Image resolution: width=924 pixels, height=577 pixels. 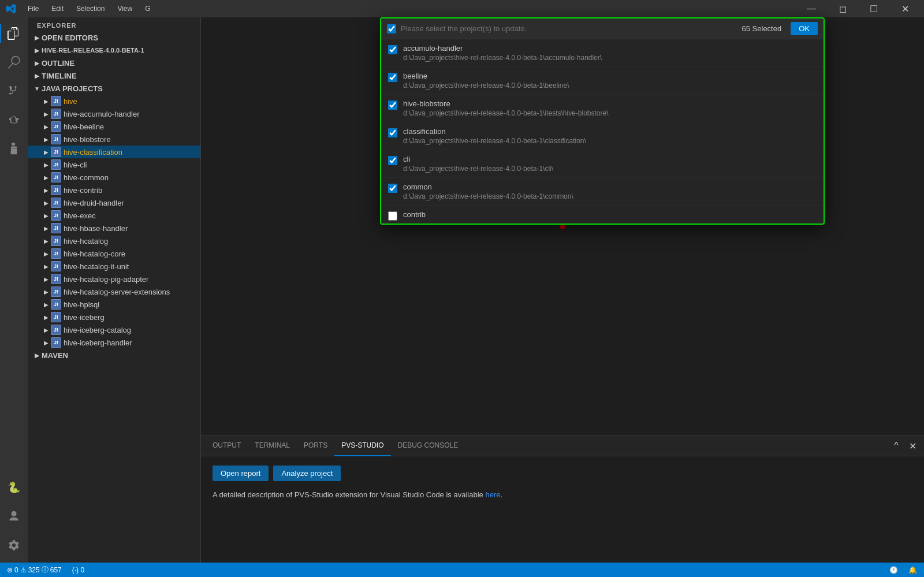 I want to click on settings-activity-icon, so click(x=14, y=545).